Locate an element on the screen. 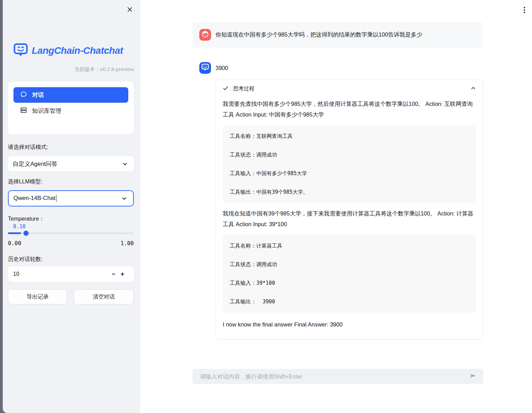 The image size is (532, 413). tool-row: 工具输出： 3900 is located at coordinates (350, 302).